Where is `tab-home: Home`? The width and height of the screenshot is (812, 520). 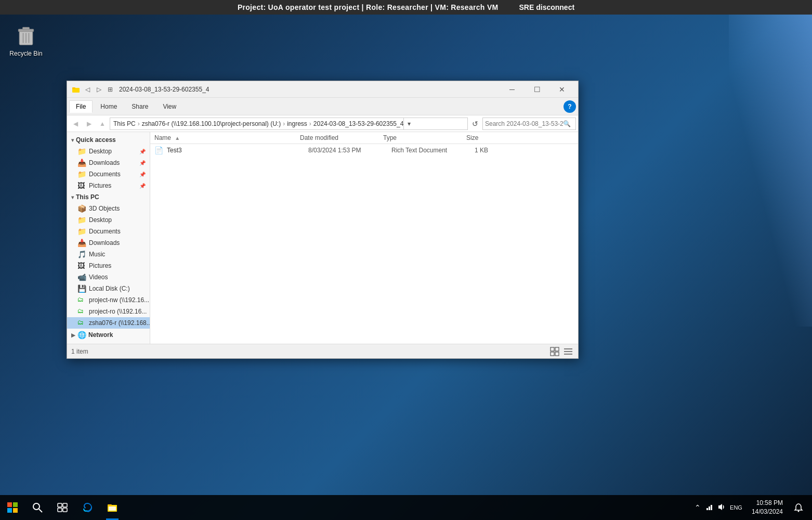
tab-home: Home is located at coordinates (109, 107).